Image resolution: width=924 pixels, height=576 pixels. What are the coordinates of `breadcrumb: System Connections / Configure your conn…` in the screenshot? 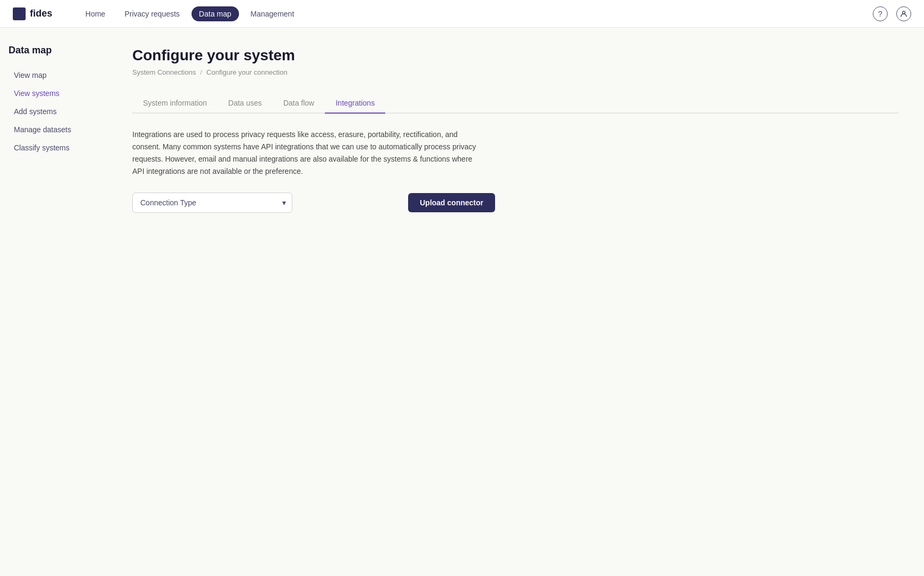 It's located at (515, 73).